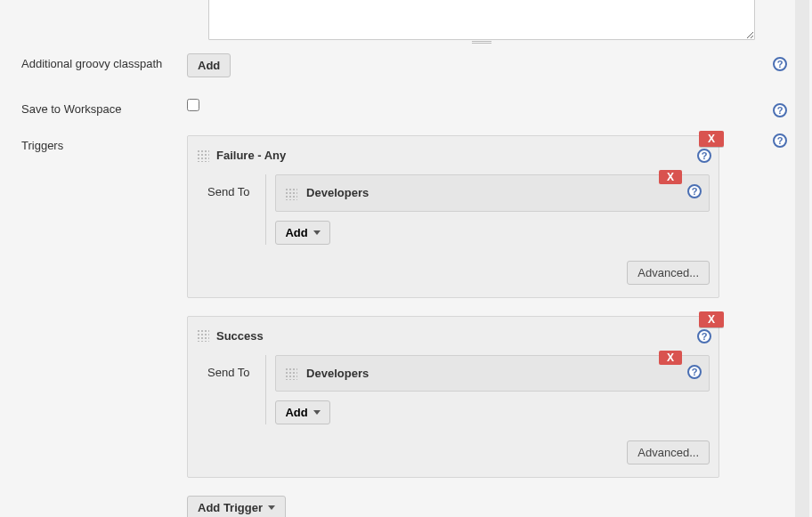  Describe the element at coordinates (93, 107) in the screenshot. I see `save-workspace-label: Save to Workspace` at that location.